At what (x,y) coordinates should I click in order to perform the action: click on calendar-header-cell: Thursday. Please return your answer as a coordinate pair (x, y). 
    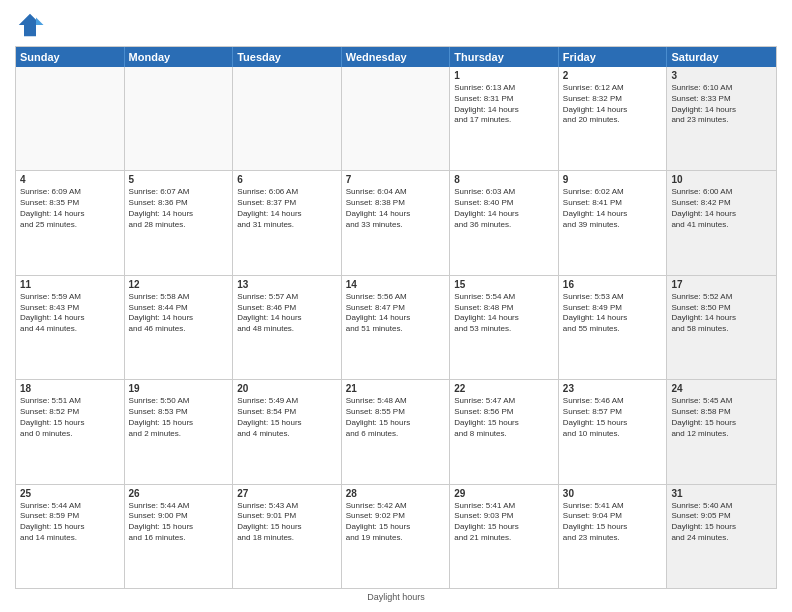
    Looking at the image, I should click on (504, 57).